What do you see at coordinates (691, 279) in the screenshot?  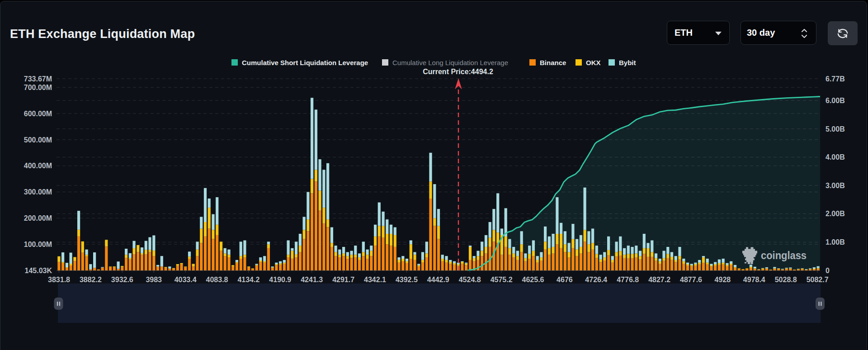 I see `svg-text: 4877.6` at bounding box center [691, 279].